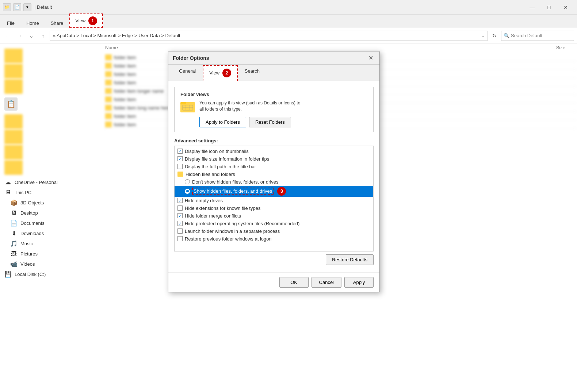 This screenshot has height=392, width=577. What do you see at coordinates (274, 208) in the screenshot?
I see `setting-hide-extensions: Hide extensions for known file types` at bounding box center [274, 208].